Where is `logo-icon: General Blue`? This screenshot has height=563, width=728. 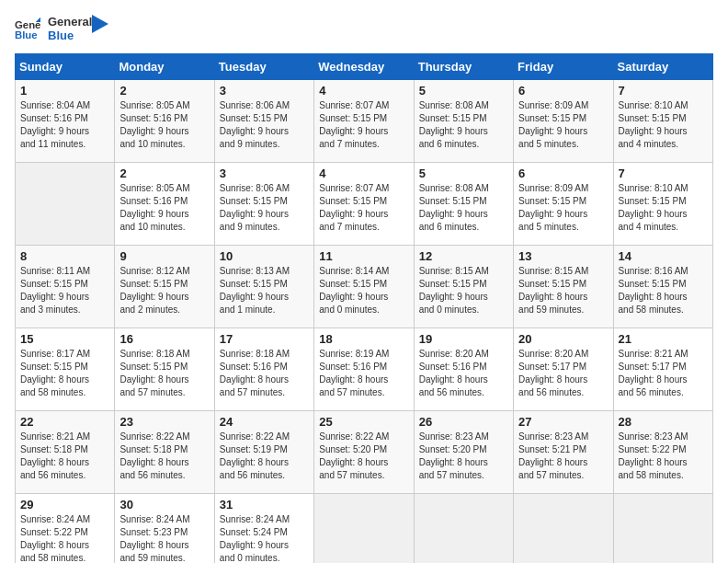 logo-icon: General Blue is located at coordinates (28, 29).